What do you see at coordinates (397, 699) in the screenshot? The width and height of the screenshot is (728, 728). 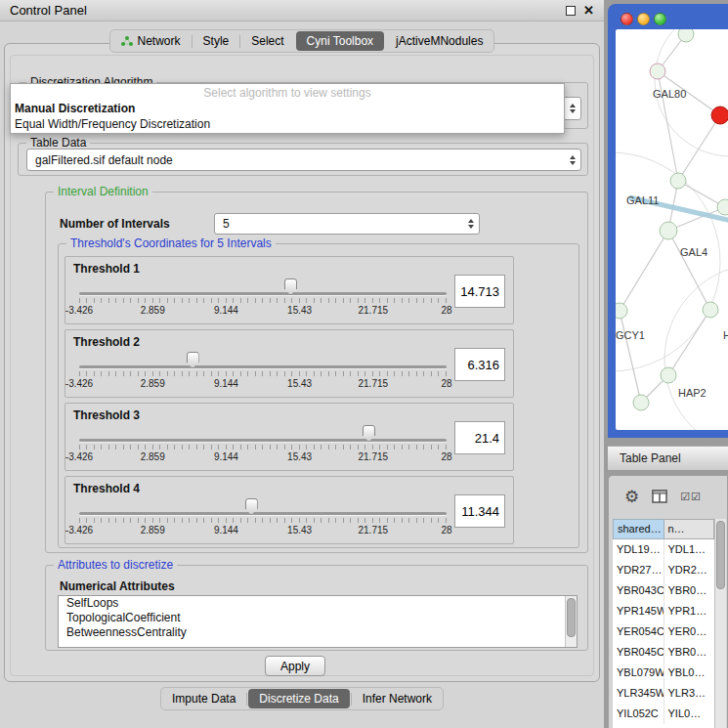 I see `bottom-tab-infer-network: Infer Network` at bounding box center [397, 699].